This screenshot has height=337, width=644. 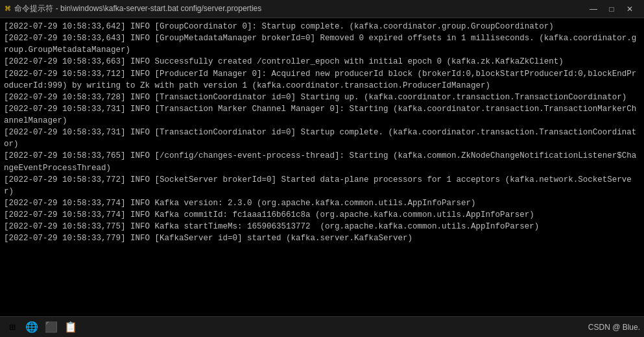 I want to click on console-line: [2022-07-29 10:58:33,765] INFO [/config/…, so click(x=322, y=162).